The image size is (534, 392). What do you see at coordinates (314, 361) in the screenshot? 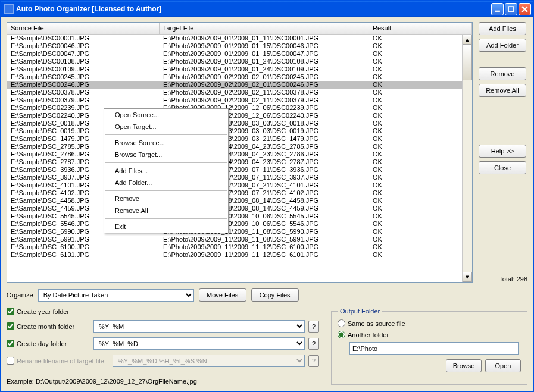
I see `rename-help-icon: ?` at bounding box center [314, 361].